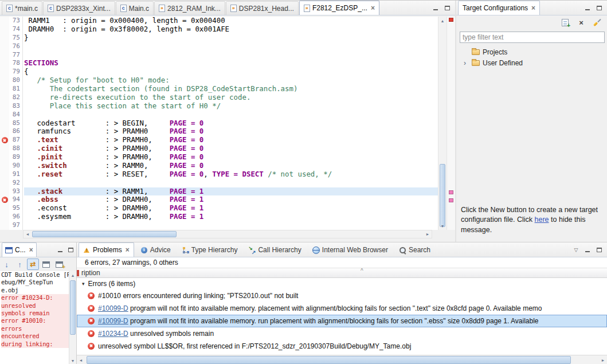 The height and width of the screenshot is (364, 607). Describe the element at coordinates (231, 140) in the screenshot. I see `code-line: .text : > PRAMH0, PAGE = 0` at that location.